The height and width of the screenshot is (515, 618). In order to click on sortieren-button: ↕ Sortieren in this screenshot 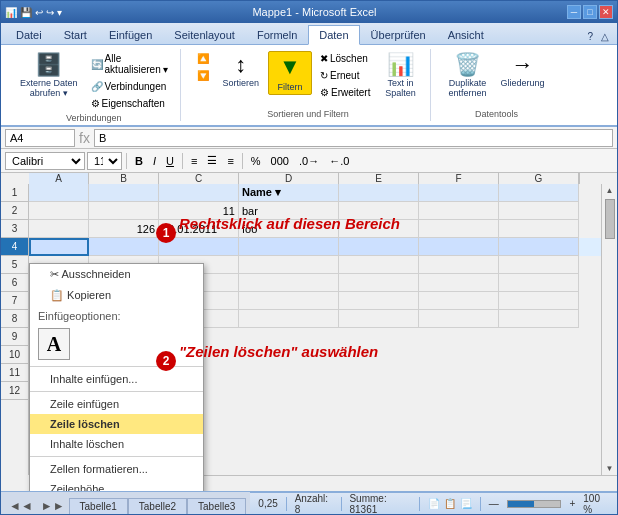, I will do `click(240, 71)`.